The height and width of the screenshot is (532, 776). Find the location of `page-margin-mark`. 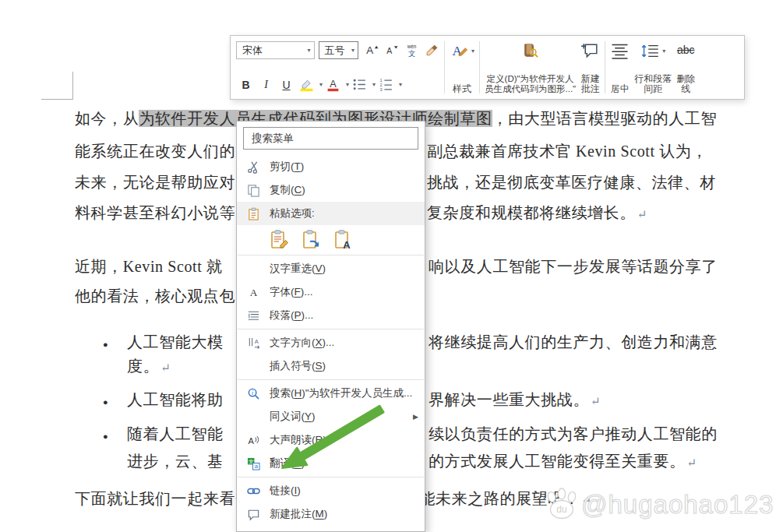

page-margin-mark is located at coordinates (58, 86).